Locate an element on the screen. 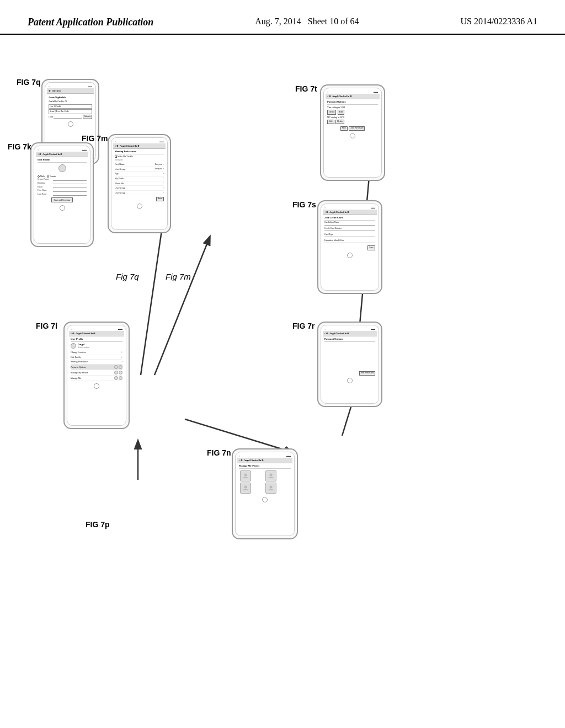  arrow-label-7q: Fig 7q is located at coordinates (127, 277).